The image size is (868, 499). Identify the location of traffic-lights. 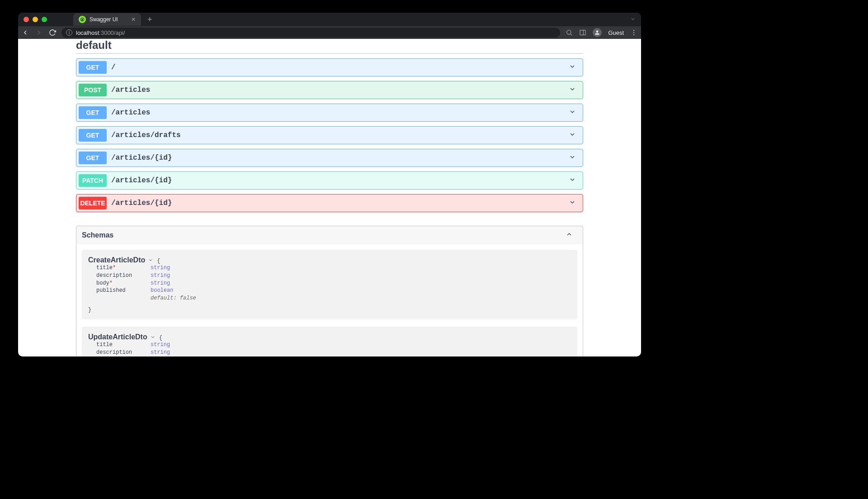
(35, 19).